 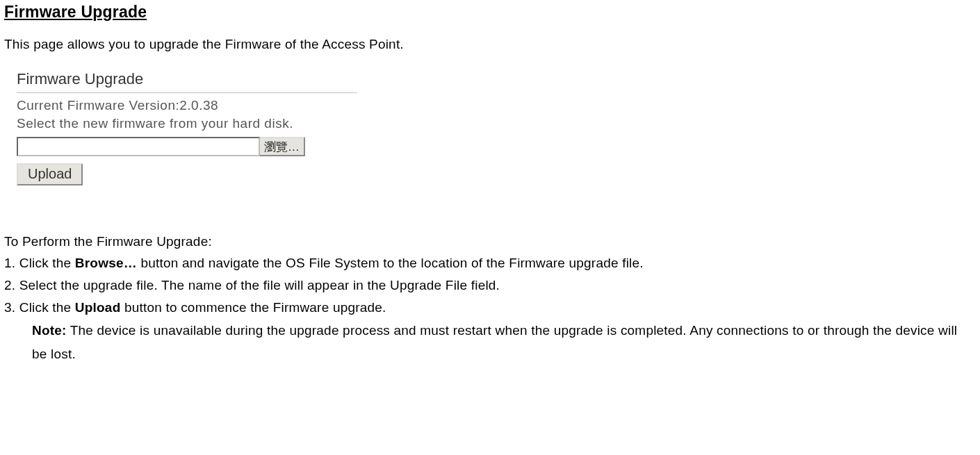 I want to click on note-block: Note: The device is unavailable during t…, so click(x=498, y=342).